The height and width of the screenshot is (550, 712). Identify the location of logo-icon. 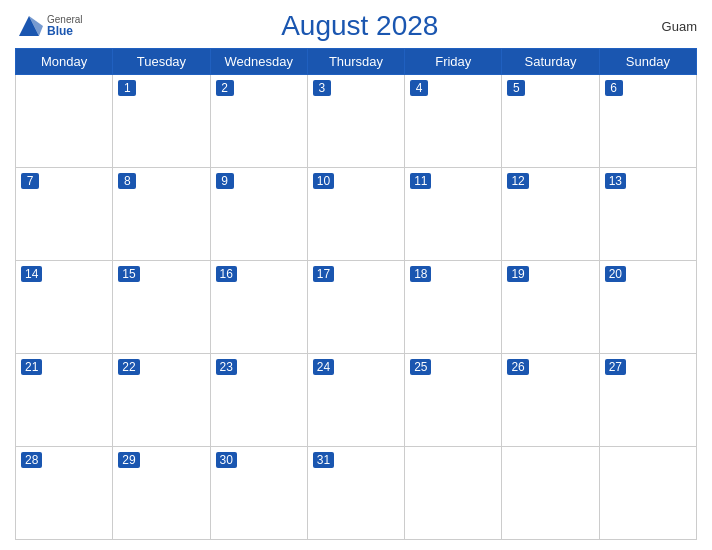
(29, 26).